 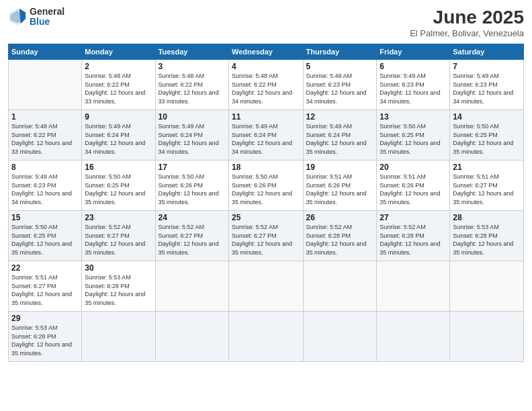 What do you see at coordinates (266, 167) in the screenshot?
I see `day-number: 18` at bounding box center [266, 167].